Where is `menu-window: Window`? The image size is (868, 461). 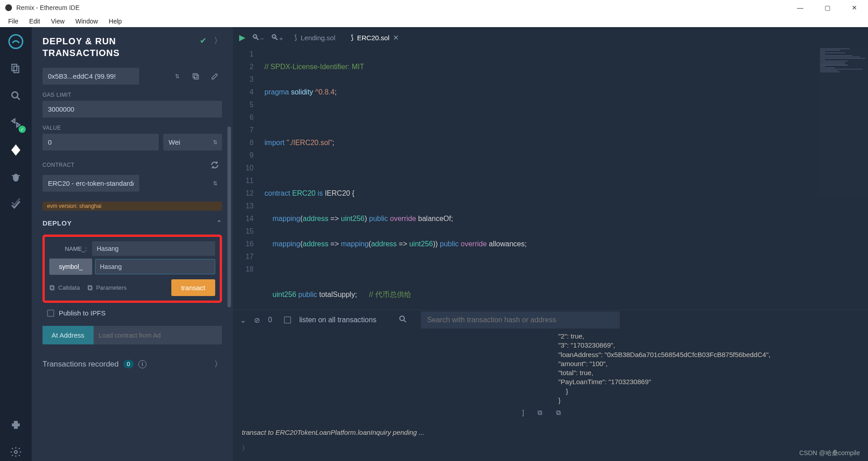
menu-window: Window is located at coordinates (87, 21).